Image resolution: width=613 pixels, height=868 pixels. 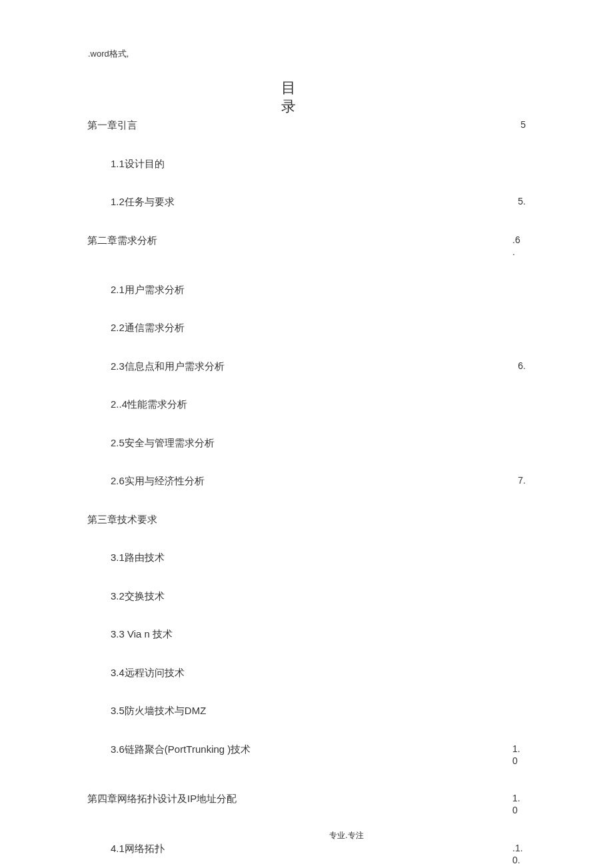 I want to click on toc-label: 2.5安全与管理需求分析, so click(x=163, y=443).